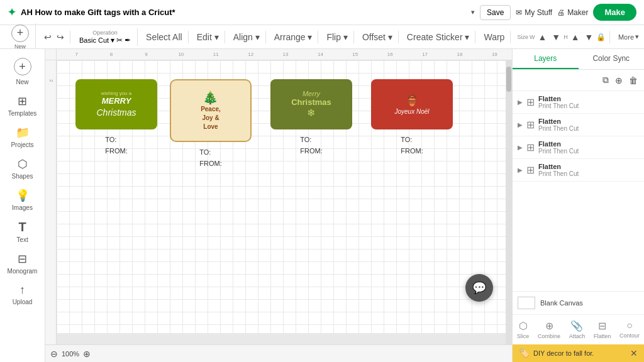  What do you see at coordinates (247, 37) in the screenshot?
I see `align-group: Align ▾` at bounding box center [247, 37].